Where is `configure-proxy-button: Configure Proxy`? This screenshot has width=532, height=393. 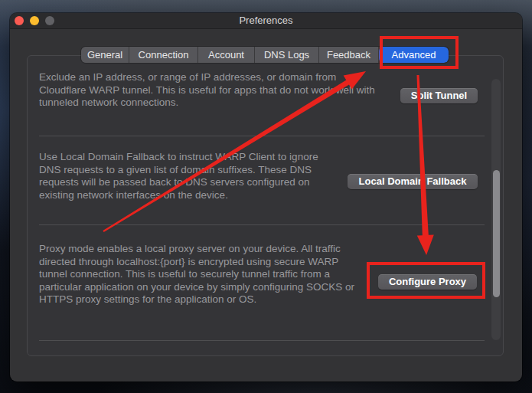
configure-proxy-button: Configure Proxy is located at coordinates (427, 282).